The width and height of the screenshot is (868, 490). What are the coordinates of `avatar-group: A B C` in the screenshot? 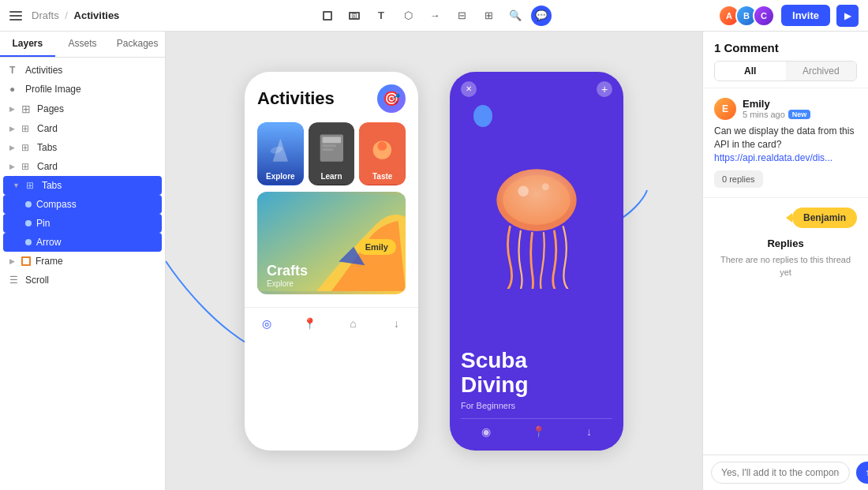 It's located at (746, 16).